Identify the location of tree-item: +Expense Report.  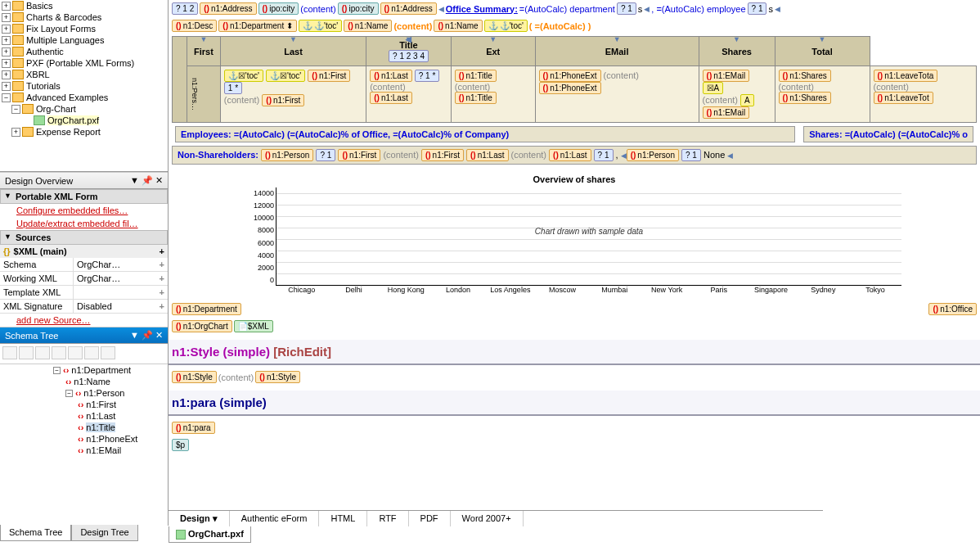
(83, 132).